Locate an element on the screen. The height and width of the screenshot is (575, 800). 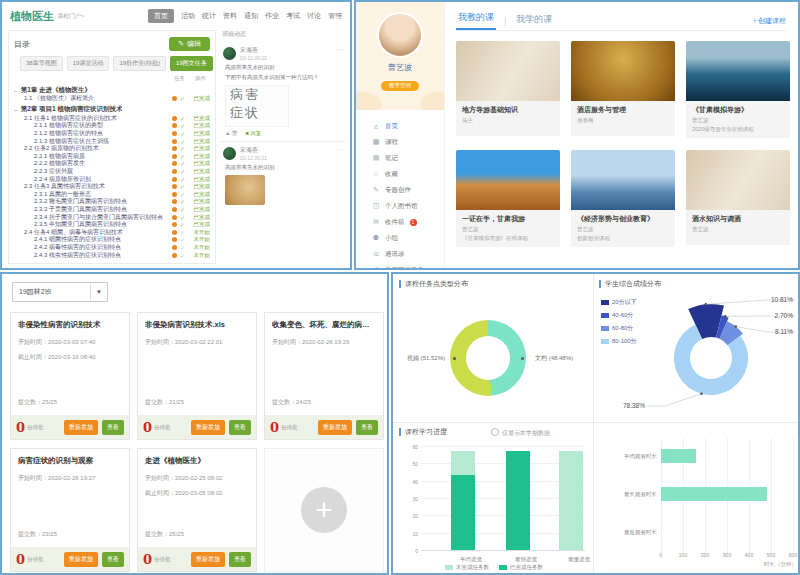
create-course-link: ＋创建课程 is located at coordinates (768, 23).